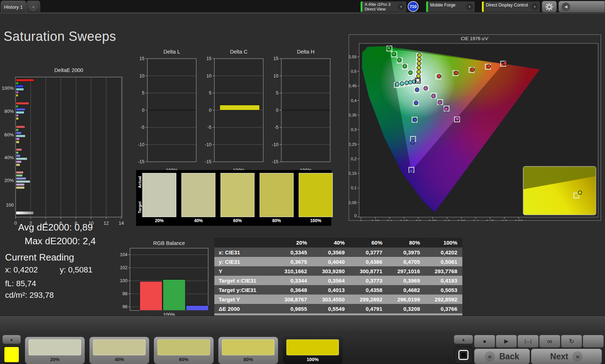 This screenshot has width=605, height=364. What do you see at coordinates (12, 339) in the screenshot?
I see `pattern-scroll-up-button: ▲` at bounding box center [12, 339].